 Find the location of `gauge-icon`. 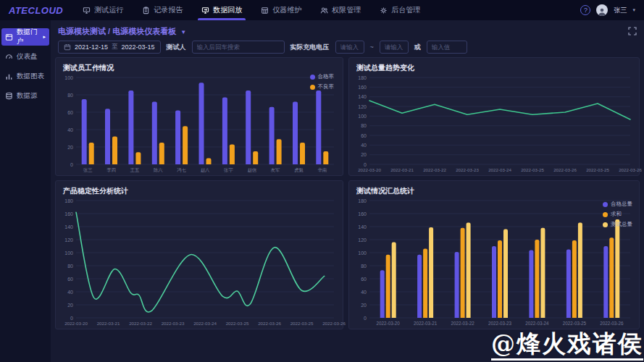

gauge-icon is located at coordinates (9, 56).